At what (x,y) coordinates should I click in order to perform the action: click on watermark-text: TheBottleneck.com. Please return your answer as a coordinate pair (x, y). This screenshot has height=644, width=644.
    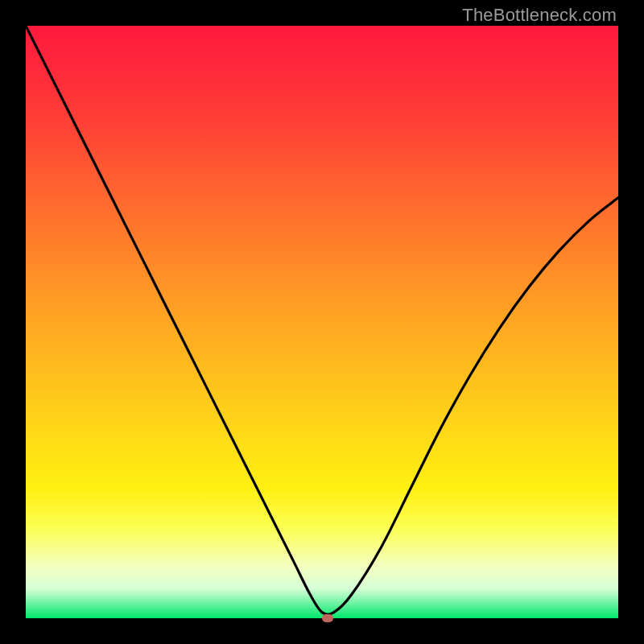
    Looking at the image, I should click on (539, 15).